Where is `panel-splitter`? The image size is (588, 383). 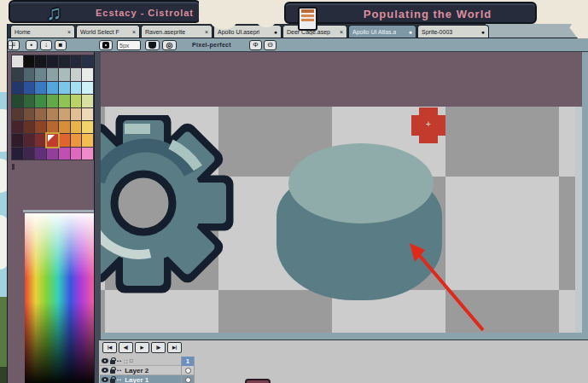
panel-splitter is located at coordinates (97, 218).